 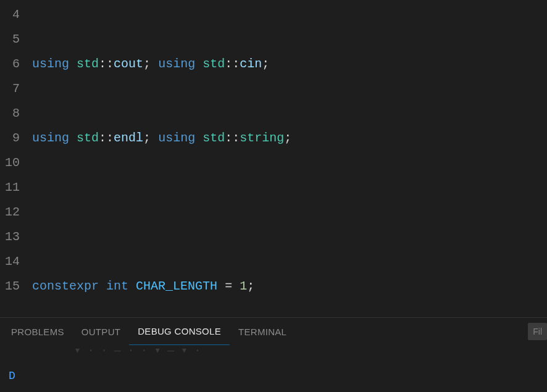 What do you see at coordinates (290, 138) in the screenshot?
I see `code-line: using std::endl; using std::string;` at bounding box center [290, 138].